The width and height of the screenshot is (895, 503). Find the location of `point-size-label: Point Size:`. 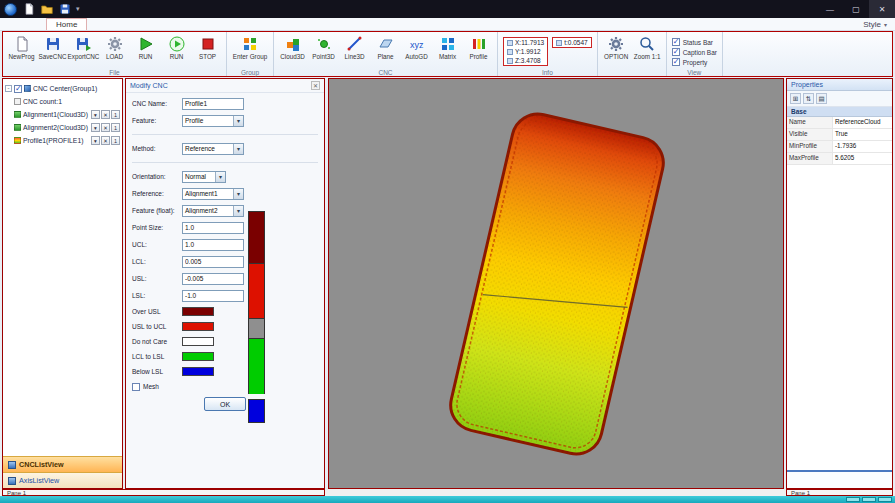

point-size-label: Point Size: is located at coordinates (157, 228).